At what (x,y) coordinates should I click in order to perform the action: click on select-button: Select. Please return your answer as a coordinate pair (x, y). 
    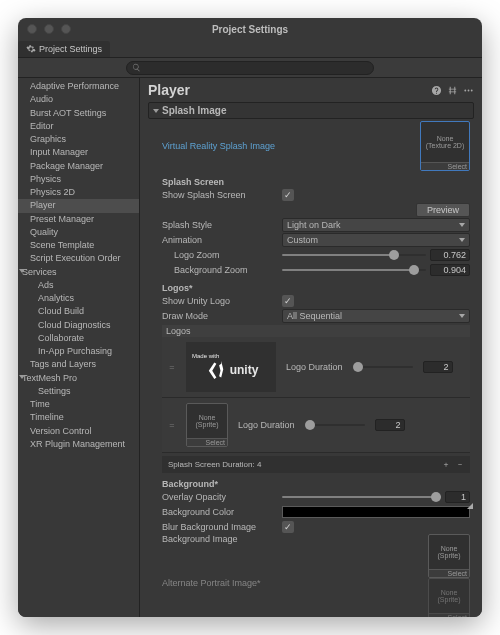
    Looking at the image, I should click on (445, 166).